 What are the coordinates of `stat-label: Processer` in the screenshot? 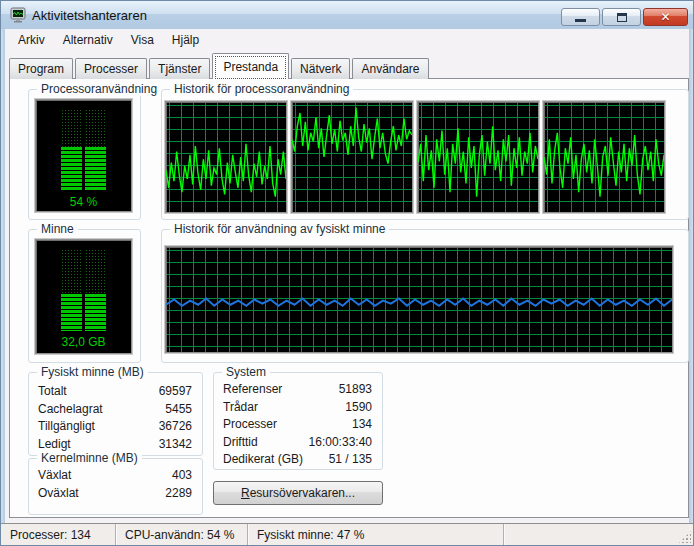 It's located at (250, 425).